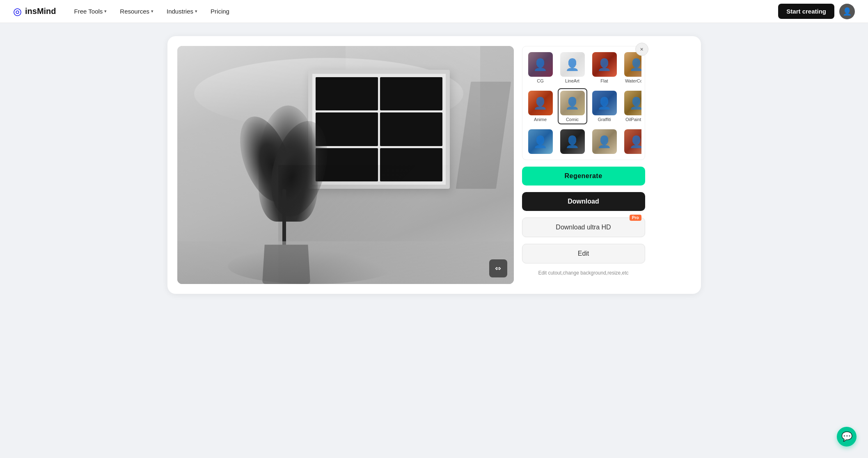 The image size is (868, 458). What do you see at coordinates (182, 11) in the screenshot?
I see `nav-industries: Industries ▾` at bounding box center [182, 11].